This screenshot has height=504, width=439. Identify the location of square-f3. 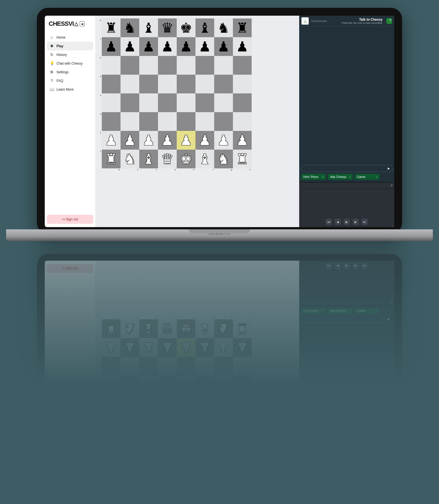
(205, 366).